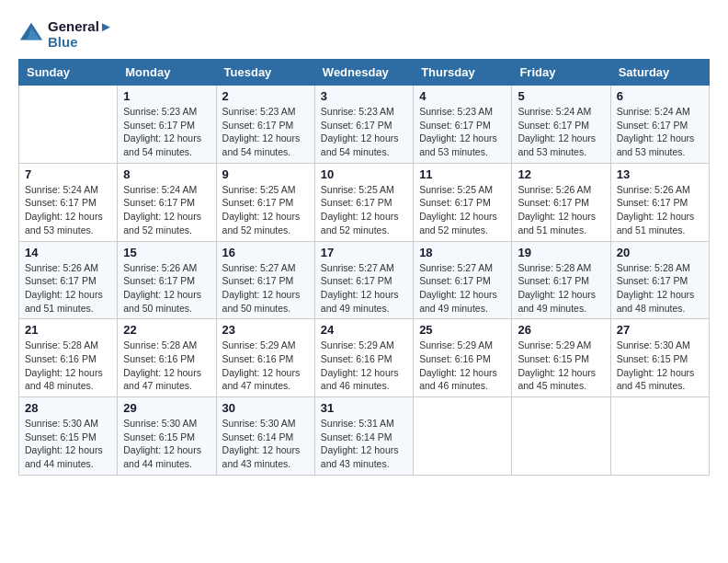  What do you see at coordinates (258, 437) in the screenshot?
I see `sunset-text: Sunset: 6:14 PM` at bounding box center [258, 437].